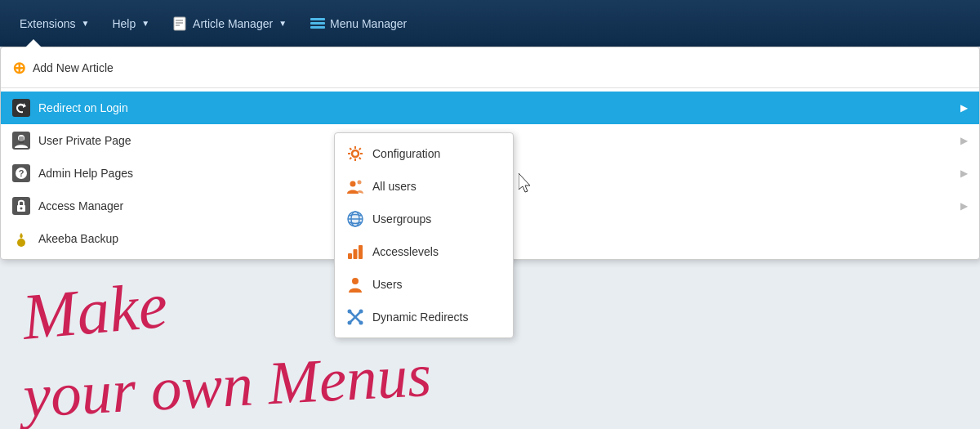 The image size is (980, 429). Describe the element at coordinates (47, 24) in the screenshot. I see `extensions-label: Extensions` at that location.